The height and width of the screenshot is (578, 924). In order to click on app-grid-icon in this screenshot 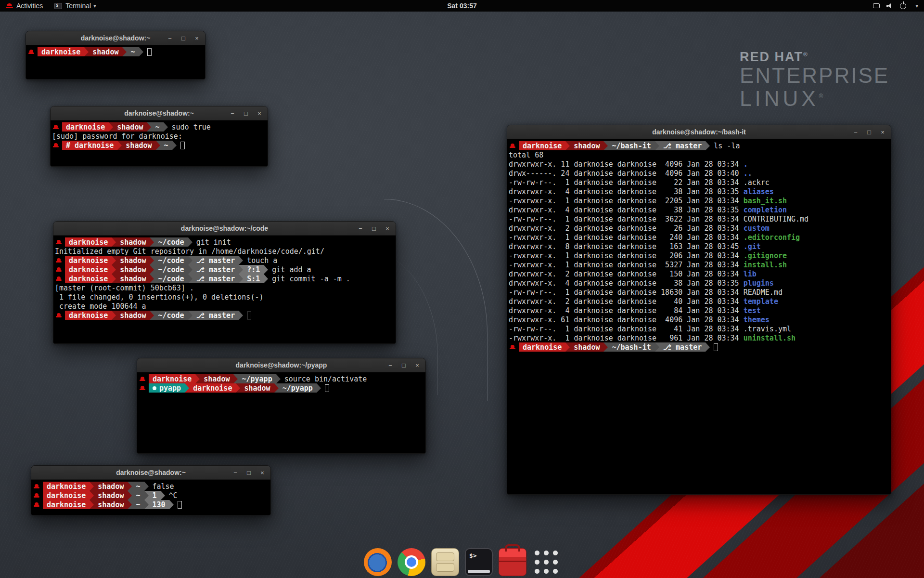, I will do `click(546, 562)`.